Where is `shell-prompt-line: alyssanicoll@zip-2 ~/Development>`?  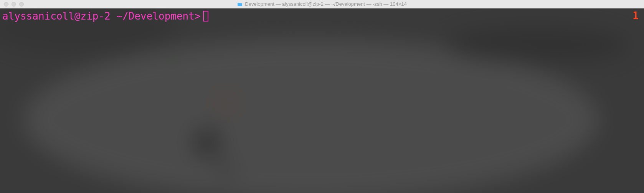
shell-prompt-line: alyssanicoll@zip-2 ~/Development> is located at coordinates (322, 16).